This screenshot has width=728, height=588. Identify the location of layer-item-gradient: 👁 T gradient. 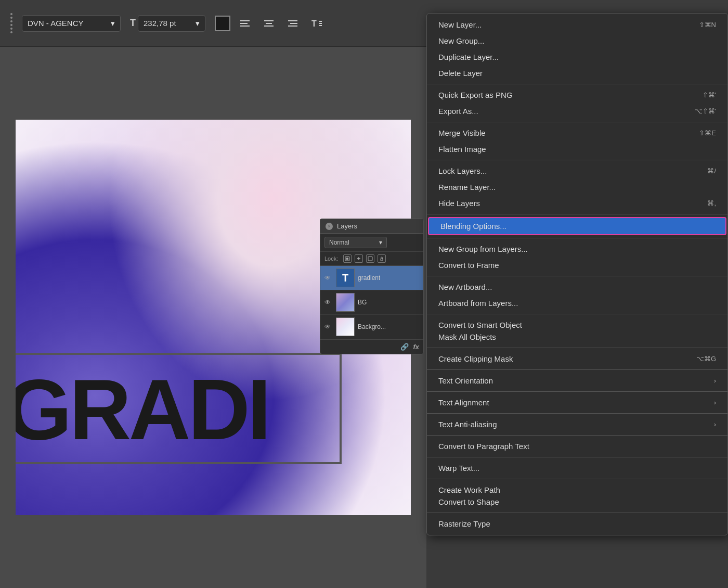
(372, 278).